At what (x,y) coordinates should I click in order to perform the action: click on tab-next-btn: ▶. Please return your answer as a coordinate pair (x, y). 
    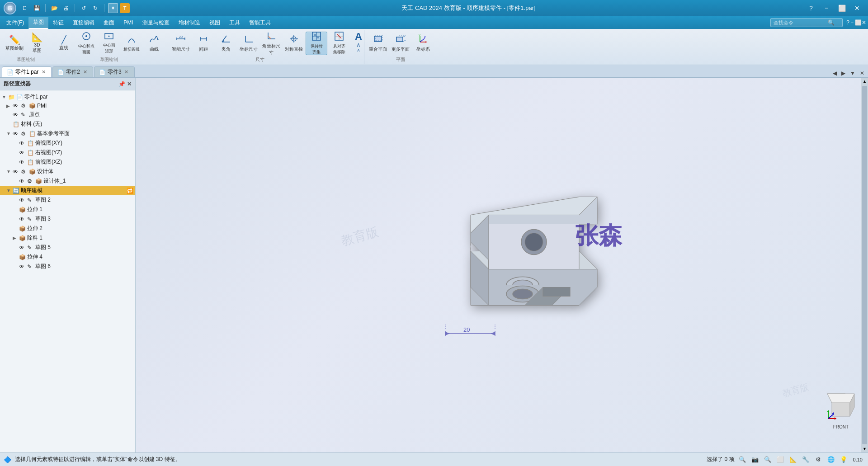
    Looking at the image, I should click on (844, 73).